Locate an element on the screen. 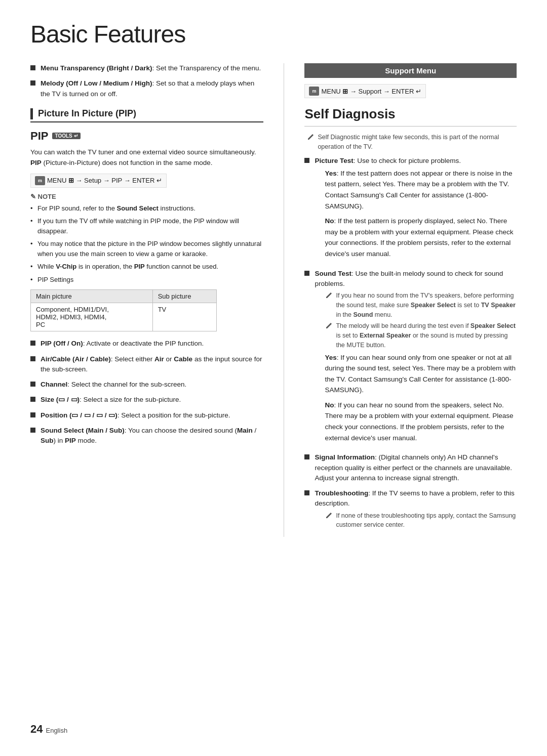  list-item: Melody (Off / Low / Medium / High): Set … is located at coordinates (147, 89).